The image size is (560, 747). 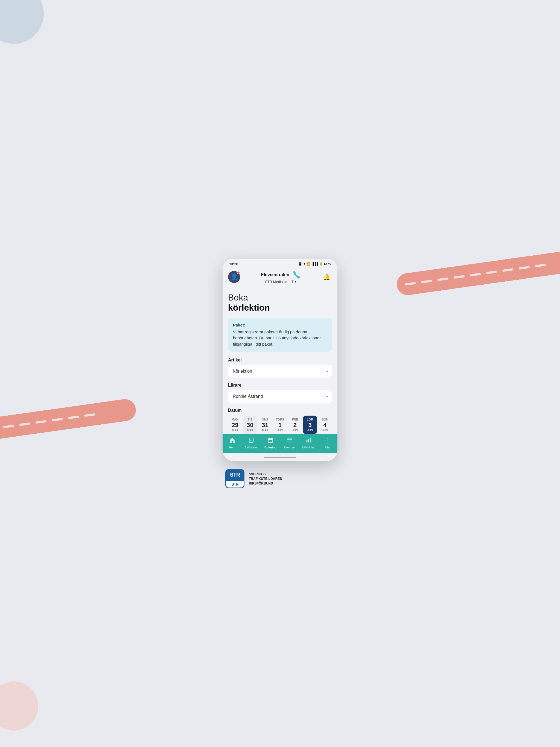 What do you see at coordinates (328, 264) in the screenshot?
I see `battery-percent: 64 %` at bounding box center [328, 264].